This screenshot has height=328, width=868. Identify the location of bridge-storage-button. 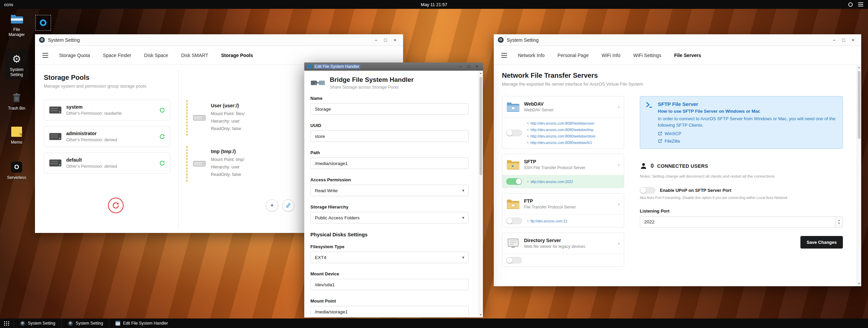
(288, 205).